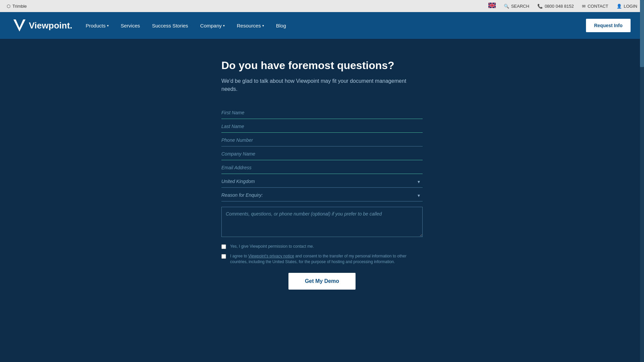 The height and width of the screenshot is (362, 644). Describe the element at coordinates (17, 6) in the screenshot. I see `trimble-brand: ⬡ Trimble` at that location.